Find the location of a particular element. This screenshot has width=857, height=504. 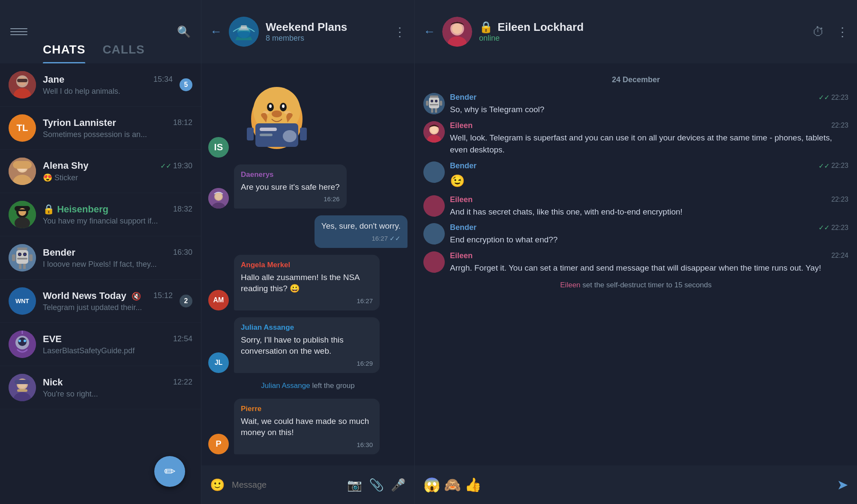

chat-item-tyrion: TL Tyrion Lannister 18:12 Sometimes poss… is located at coordinates (100, 128).